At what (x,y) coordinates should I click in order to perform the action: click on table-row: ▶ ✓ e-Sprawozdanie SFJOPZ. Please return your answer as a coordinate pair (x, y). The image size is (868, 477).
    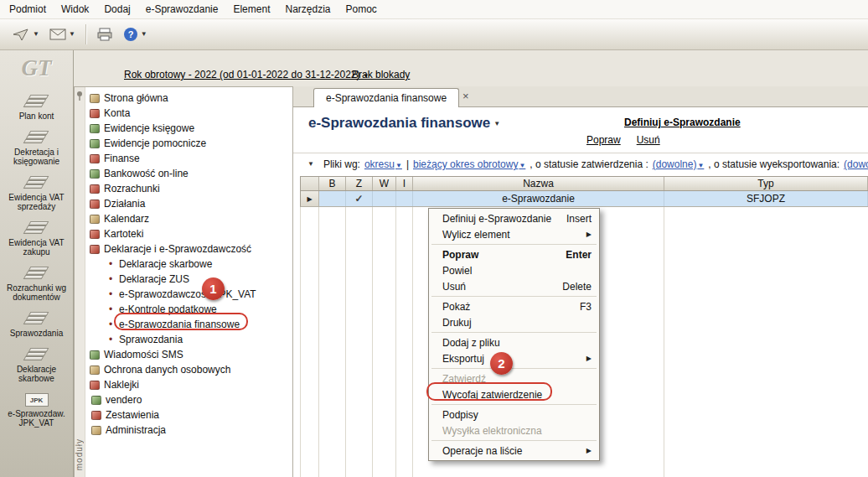
    Looking at the image, I should click on (584, 200).